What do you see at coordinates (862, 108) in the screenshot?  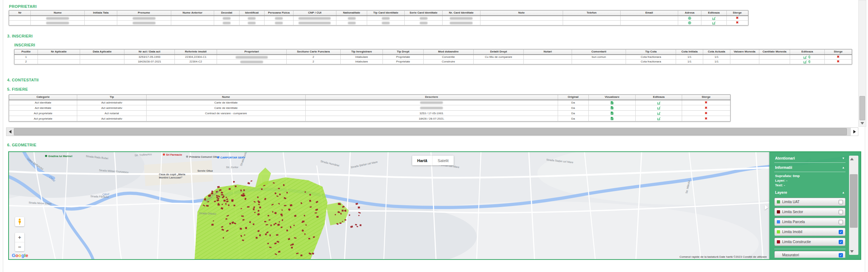 I see `vertical-scrollbar-thumb` at bounding box center [862, 108].